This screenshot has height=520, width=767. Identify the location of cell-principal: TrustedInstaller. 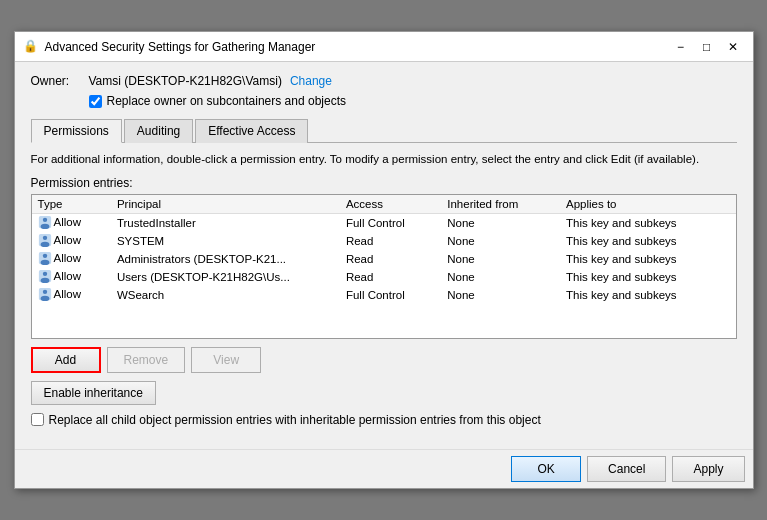
(226, 222).